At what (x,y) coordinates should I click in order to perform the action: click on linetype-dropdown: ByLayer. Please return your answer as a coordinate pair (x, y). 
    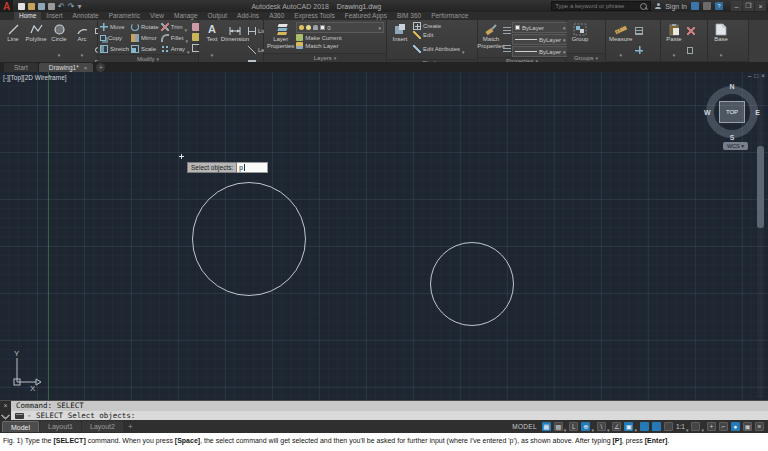
    Looking at the image, I should click on (540, 52).